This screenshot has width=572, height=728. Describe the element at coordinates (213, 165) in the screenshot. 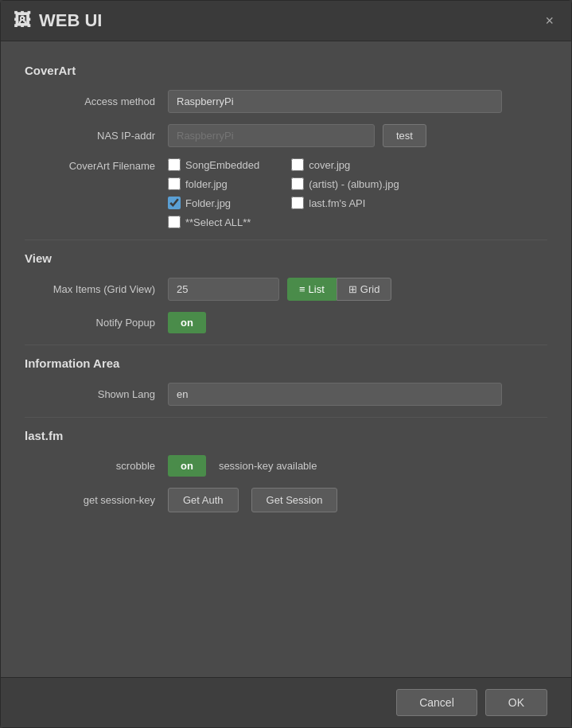

I see `checkbox-songembedded: SongEmbedded` at that location.